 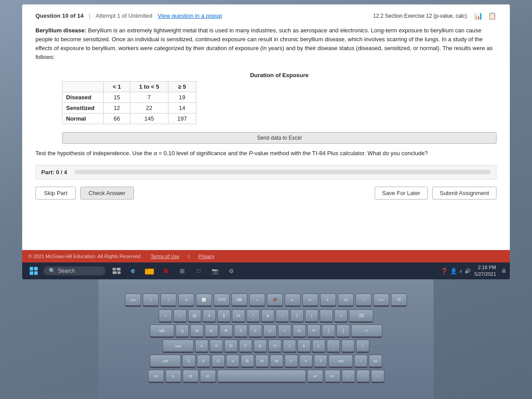 What do you see at coordinates (149, 271) in the screenshot?
I see `taskbar-file-explorer` at bounding box center [149, 271].